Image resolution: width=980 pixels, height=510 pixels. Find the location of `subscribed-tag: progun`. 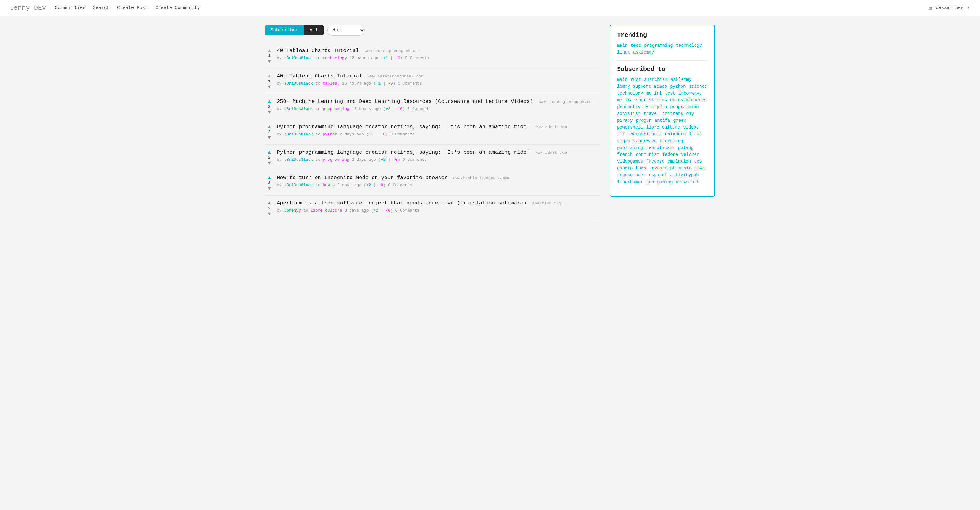

subscribed-tag: progun is located at coordinates (644, 120).